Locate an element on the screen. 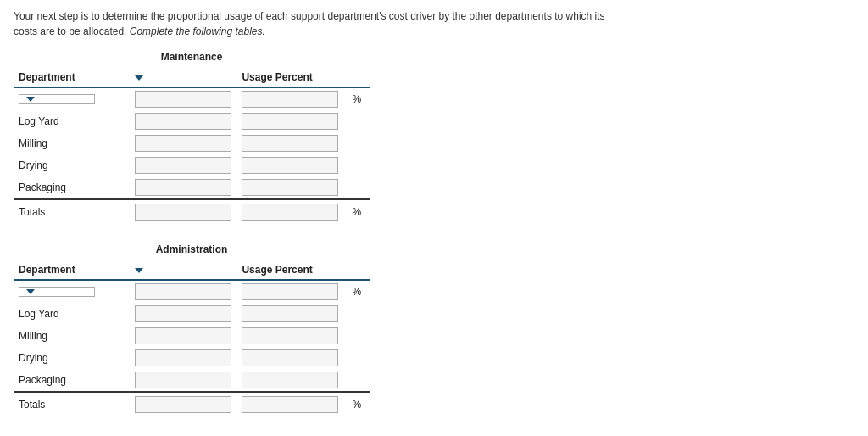 The height and width of the screenshot is (436, 868). maintenance-milling-label: Milling is located at coordinates (33, 143).